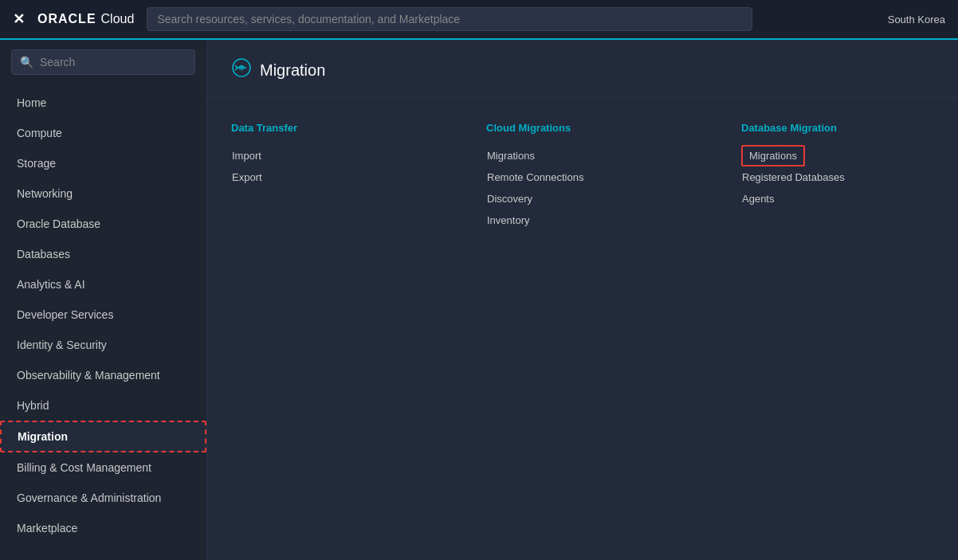 Image resolution: width=958 pixels, height=560 pixels. I want to click on migration-link-import: Import, so click(335, 156).